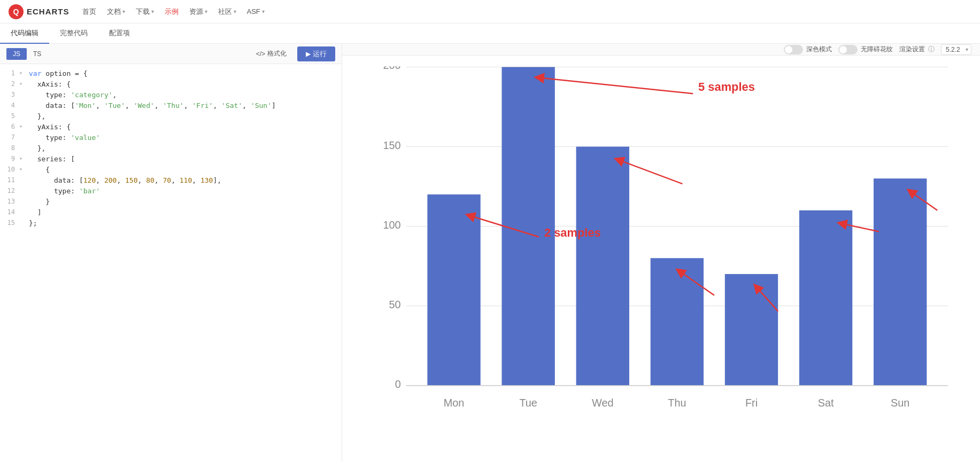 The height and width of the screenshot is (461, 980). I want to click on code-line: 2▾ xAxis: {, so click(171, 84).